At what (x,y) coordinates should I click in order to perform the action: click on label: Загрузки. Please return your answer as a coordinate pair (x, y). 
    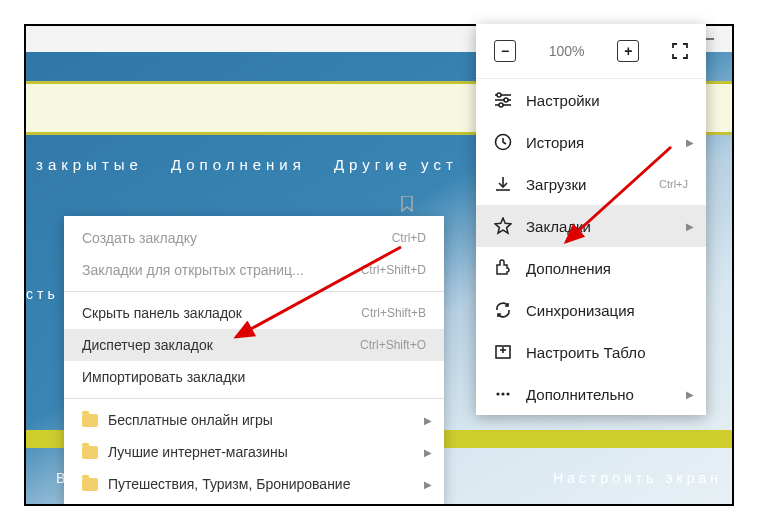
    Looking at the image, I should click on (556, 184).